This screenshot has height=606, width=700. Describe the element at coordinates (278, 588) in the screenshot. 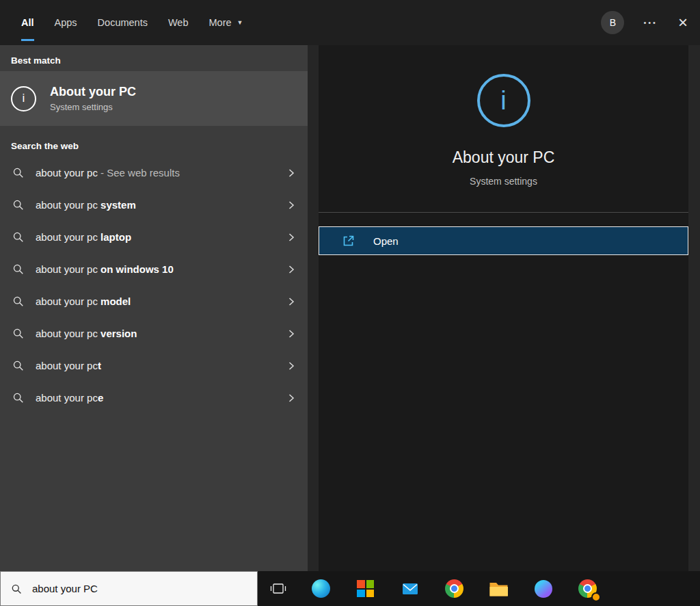

I see `task-view-button` at that location.